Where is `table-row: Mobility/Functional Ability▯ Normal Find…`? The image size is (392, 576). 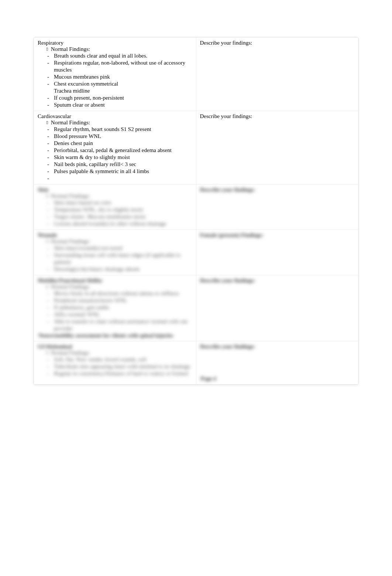 table-row: Mobility/Functional Ability▯ Normal Find… is located at coordinates (196, 308).